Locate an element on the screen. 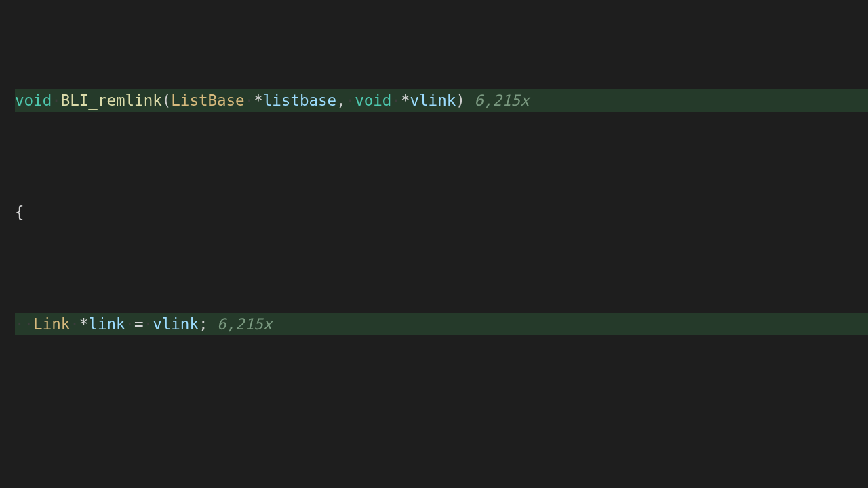 The image size is (868, 488). param-listbase: listbase is located at coordinates (300, 100).